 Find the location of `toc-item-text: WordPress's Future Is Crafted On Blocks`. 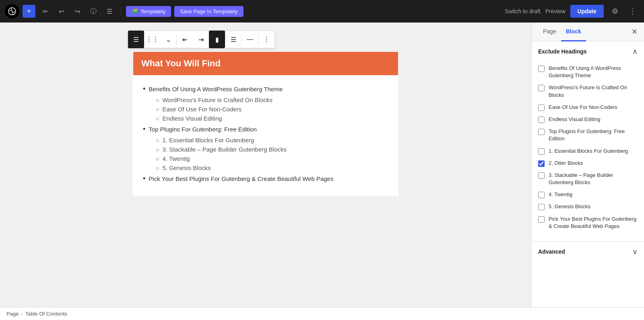

toc-item-text: WordPress's Future Is Crafted On Blocks is located at coordinates (217, 100).